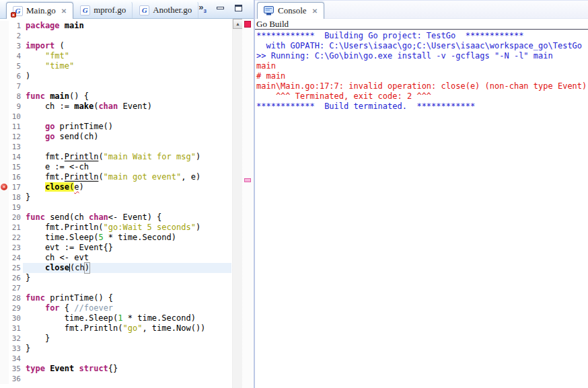  Describe the element at coordinates (16, 187) in the screenshot. I see `line-number: 17` at that location.